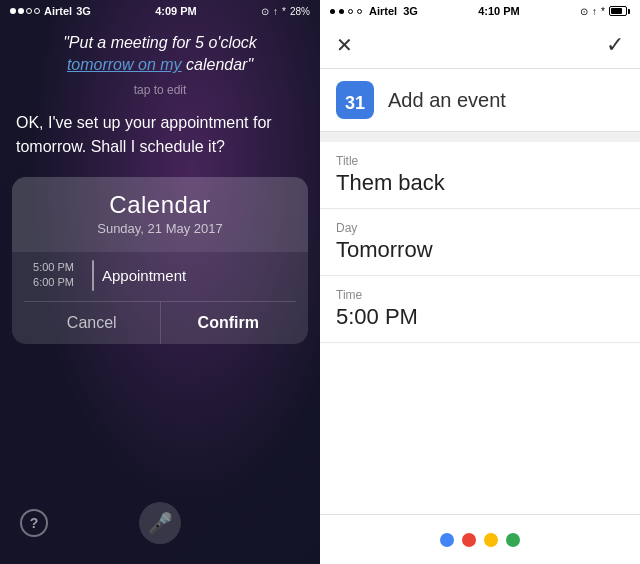  I want to click on event-time-bar, so click(93, 276).